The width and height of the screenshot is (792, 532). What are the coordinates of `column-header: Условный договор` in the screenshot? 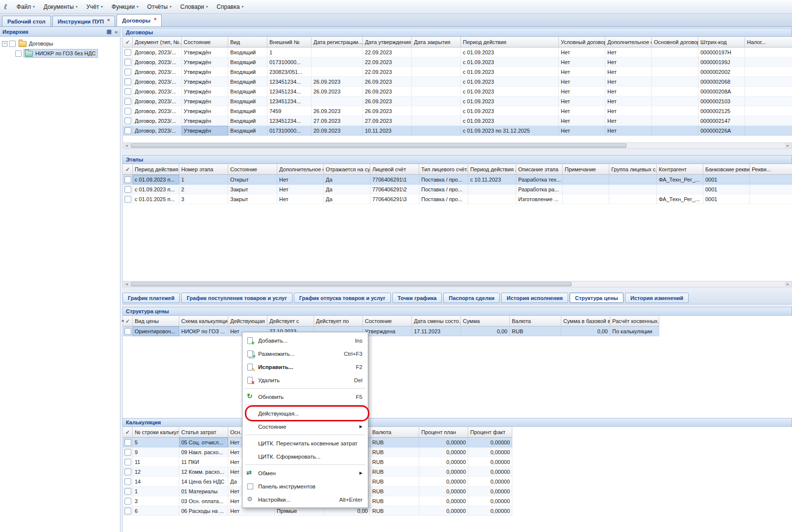 It's located at (582, 42).